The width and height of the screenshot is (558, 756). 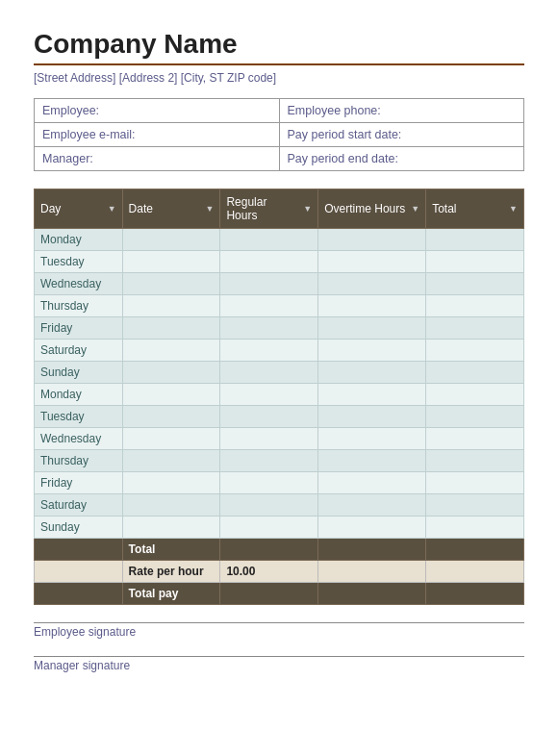 What do you see at coordinates (158, 135) in the screenshot?
I see `email-cell: Employee e-mail:` at bounding box center [158, 135].